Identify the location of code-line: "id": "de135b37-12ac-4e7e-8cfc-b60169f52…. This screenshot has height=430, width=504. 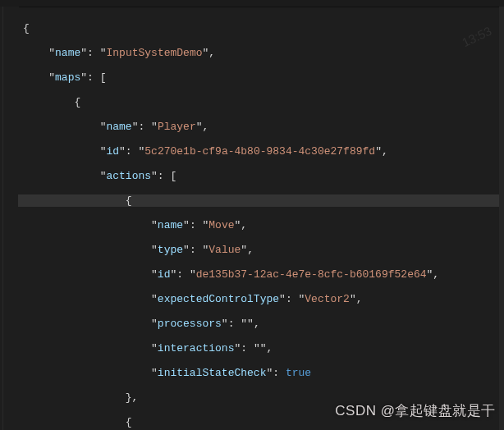
(261, 274).